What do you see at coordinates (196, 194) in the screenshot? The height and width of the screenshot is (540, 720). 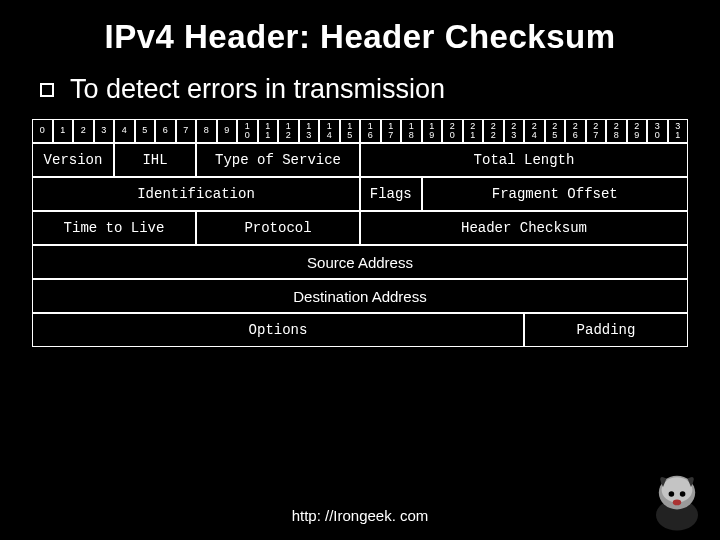 I see `field-identification: Identification` at bounding box center [196, 194].